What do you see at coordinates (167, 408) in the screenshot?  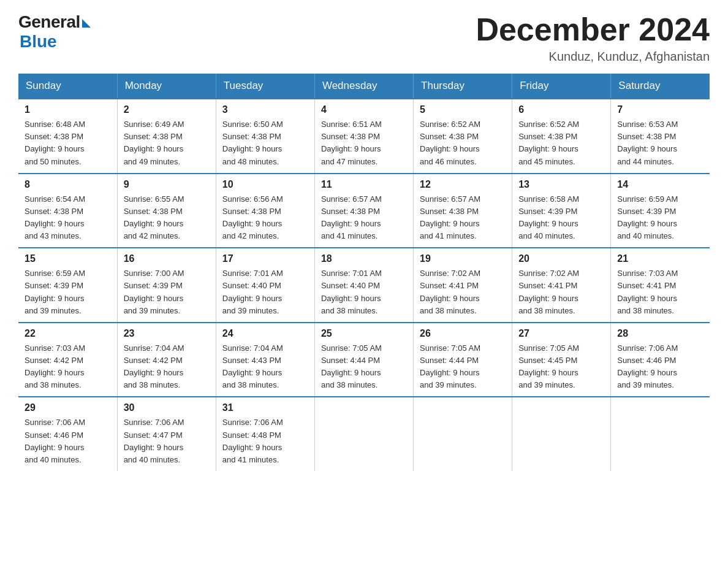 I see `day-number: 30` at bounding box center [167, 408].